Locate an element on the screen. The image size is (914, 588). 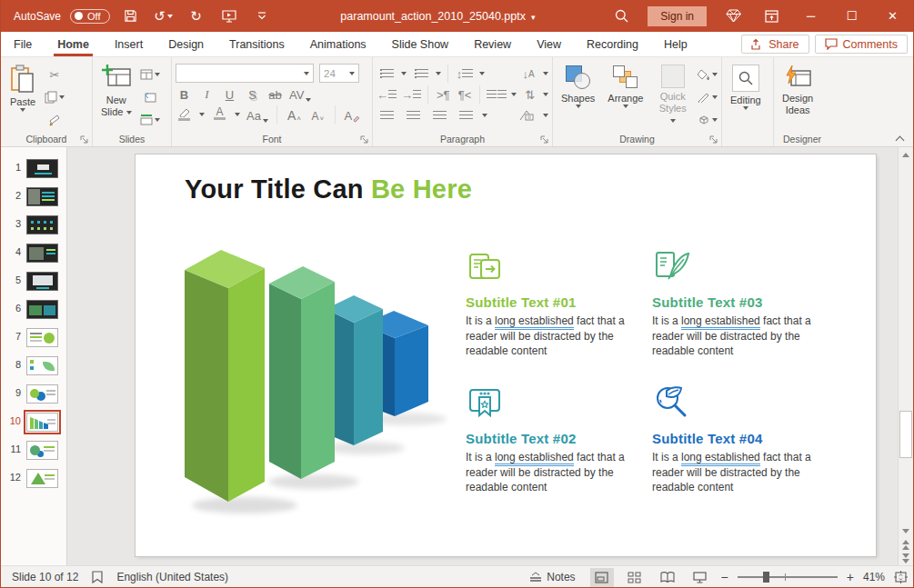
highlight-color-button is located at coordinates (184, 115).